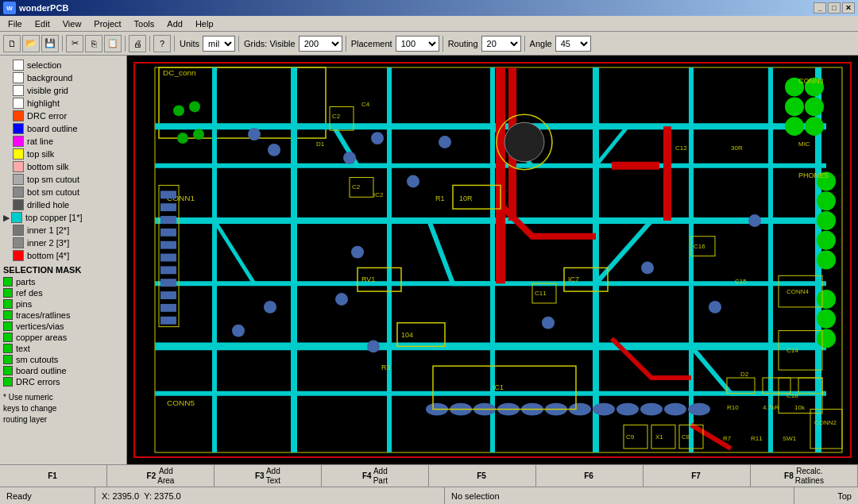 The width and height of the screenshot is (858, 504). Describe the element at coordinates (64, 282) in the screenshot. I see `mask-item: parts` at that location.